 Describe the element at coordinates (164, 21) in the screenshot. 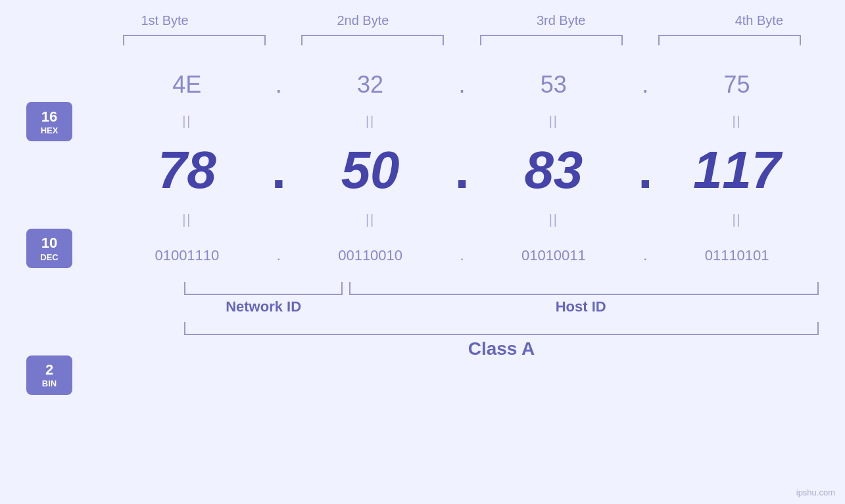

I see `byte1-header: 1st Byte` at that location.